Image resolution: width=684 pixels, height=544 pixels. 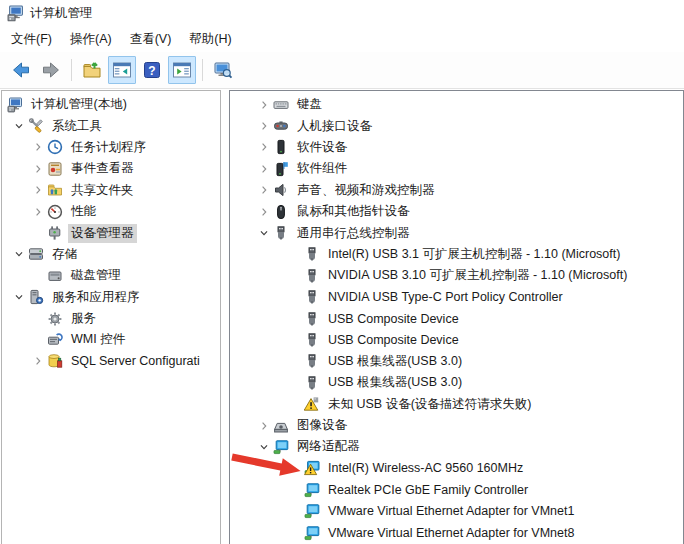 I want to click on device-tree-item: 鼠标和其他指针设备, so click(x=456, y=212).